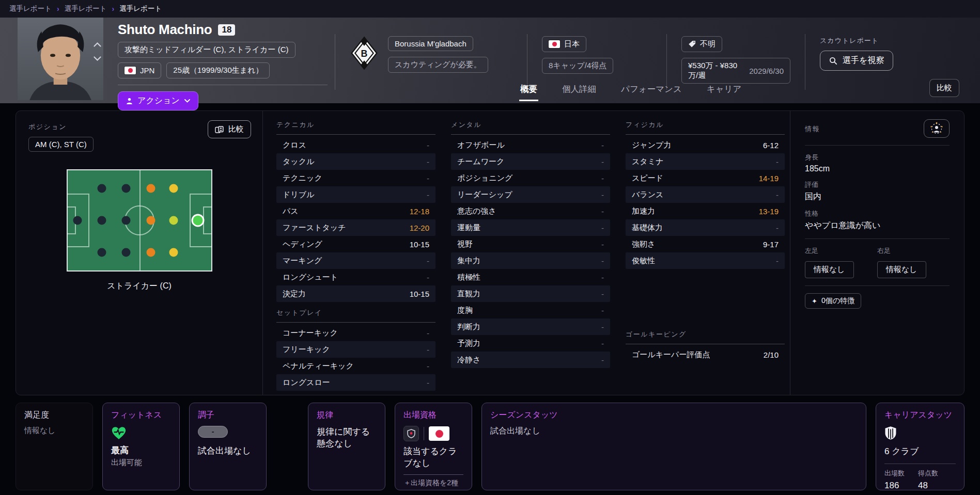 The image size is (980, 495). Describe the element at coordinates (705, 178) in the screenshot. I see `attribute-row: スピード14-19` at that location.